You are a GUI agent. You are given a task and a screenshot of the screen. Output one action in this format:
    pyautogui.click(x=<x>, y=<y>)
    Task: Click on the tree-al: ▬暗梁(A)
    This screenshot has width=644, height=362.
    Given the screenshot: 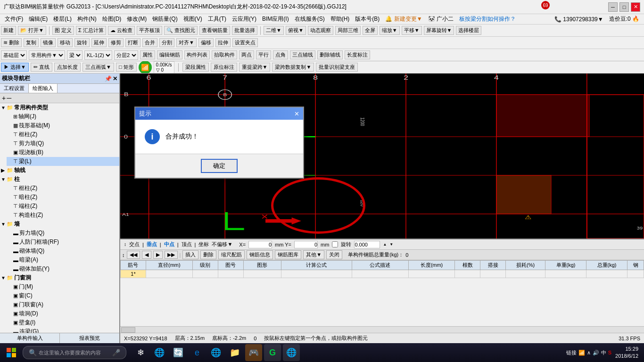 What is the action you would take?
    pyautogui.click(x=63, y=260)
    